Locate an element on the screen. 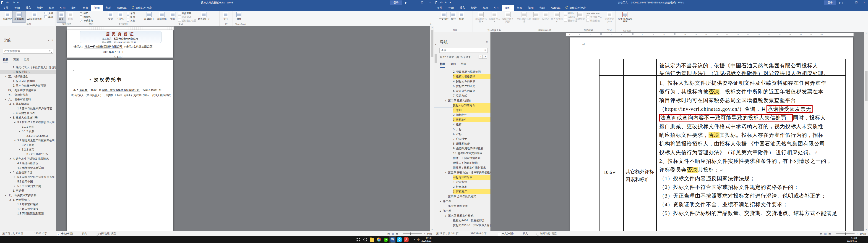 This screenshot has height=243, width=868. checkbox-导航窗格: ✓导航窗格 is located at coordinates (86, 20).